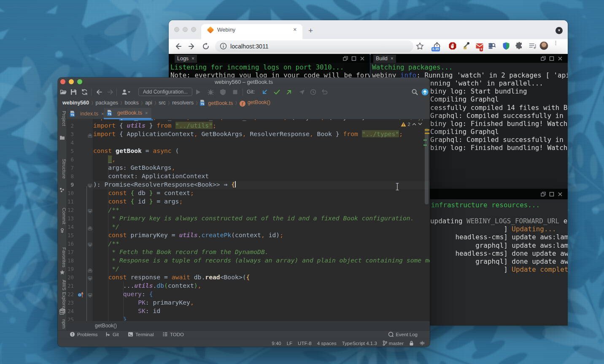  I want to click on mail-extension-icon: 3, so click(480, 46).